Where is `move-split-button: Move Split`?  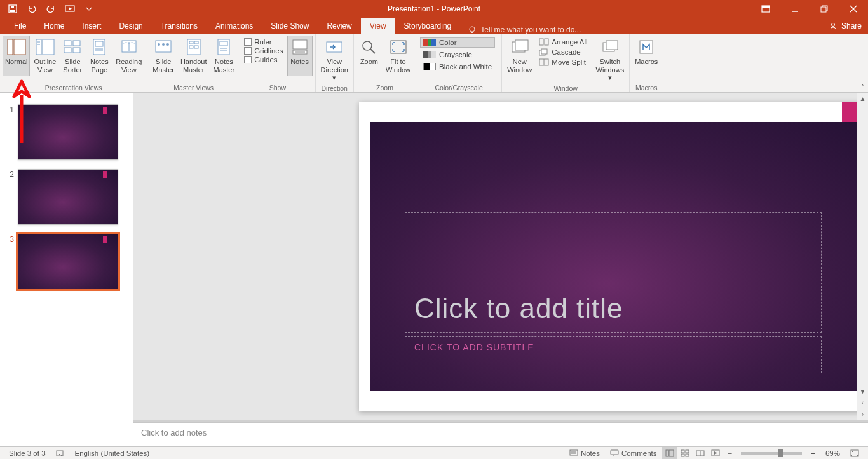 move-split-button: Move Split is located at coordinates (563, 62).